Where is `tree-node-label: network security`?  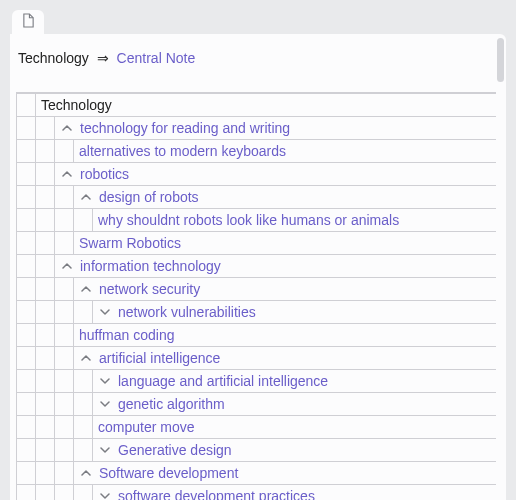 tree-node-label: network security is located at coordinates (150, 289).